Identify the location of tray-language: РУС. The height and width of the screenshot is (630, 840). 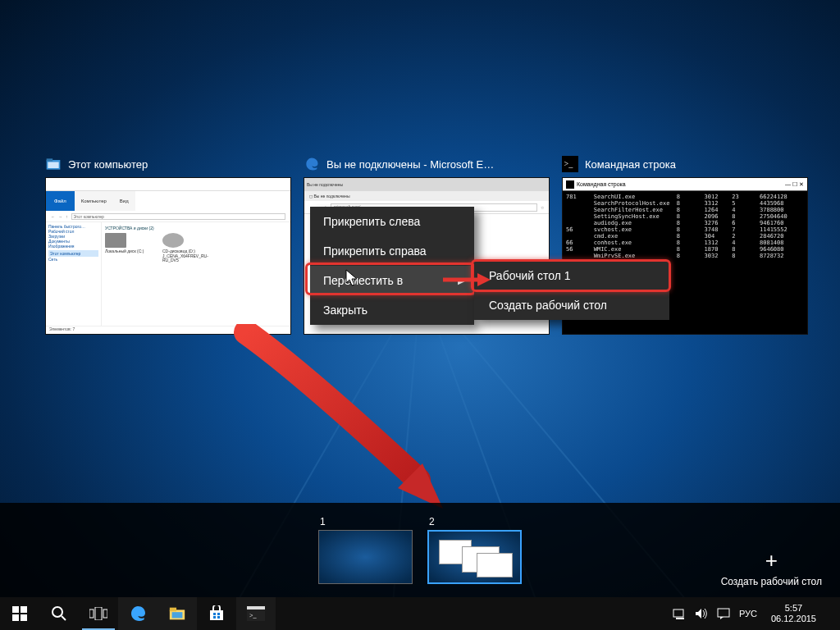
(748, 614).